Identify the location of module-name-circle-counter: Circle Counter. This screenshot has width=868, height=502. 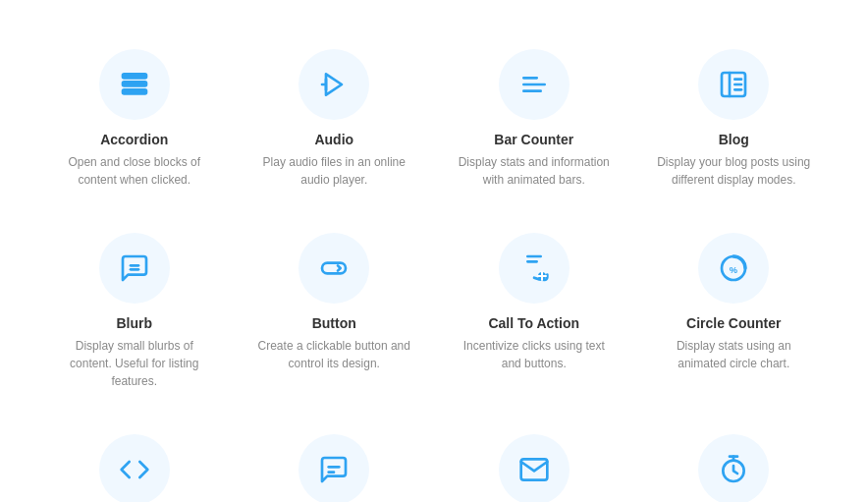
(733, 323).